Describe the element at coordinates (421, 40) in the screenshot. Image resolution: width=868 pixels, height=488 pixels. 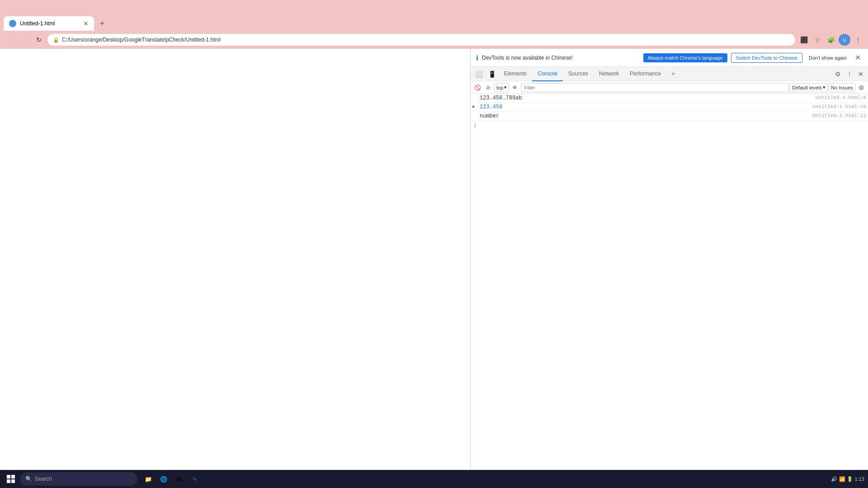
I see `address-input: 🔒 C:/Users/orange/Desktop/GoogleTranslat…` at that location.